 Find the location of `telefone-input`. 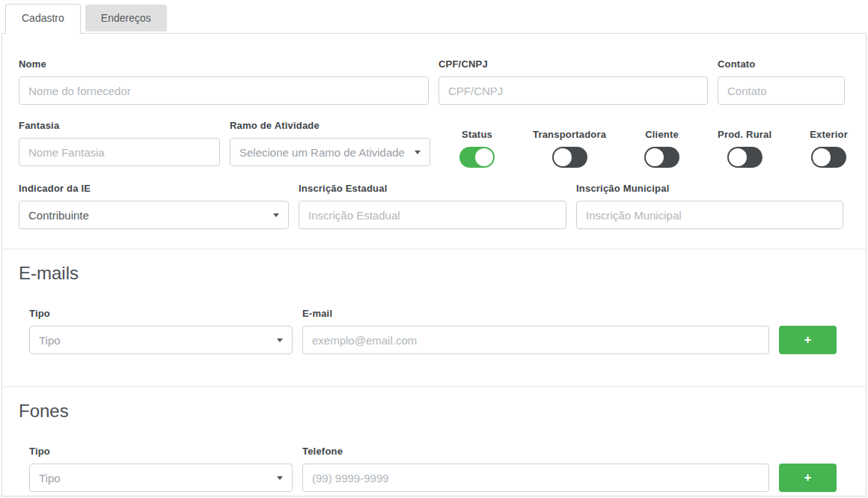

telefone-input is located at coordinates (536, 478).